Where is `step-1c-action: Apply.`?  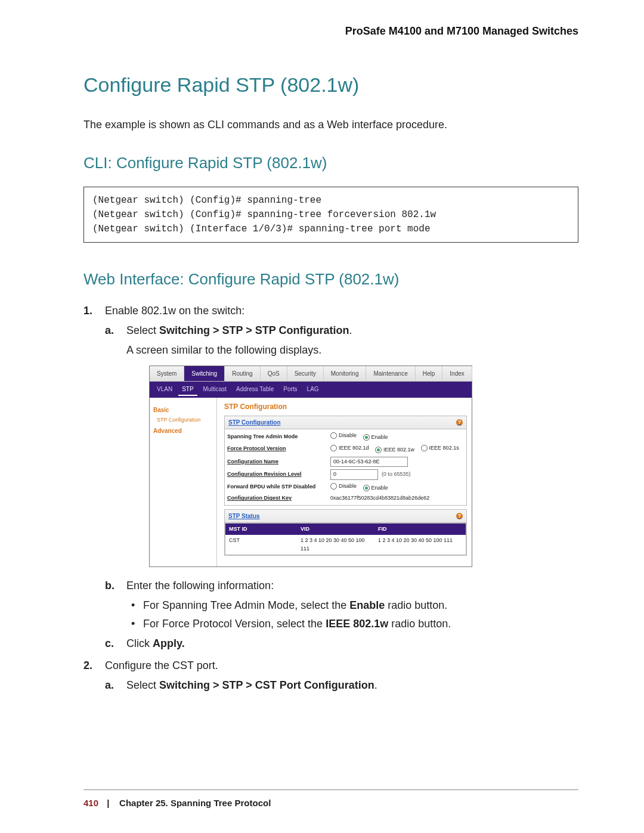 step-1c-action: Apply. is located at coordinates (169, 643).